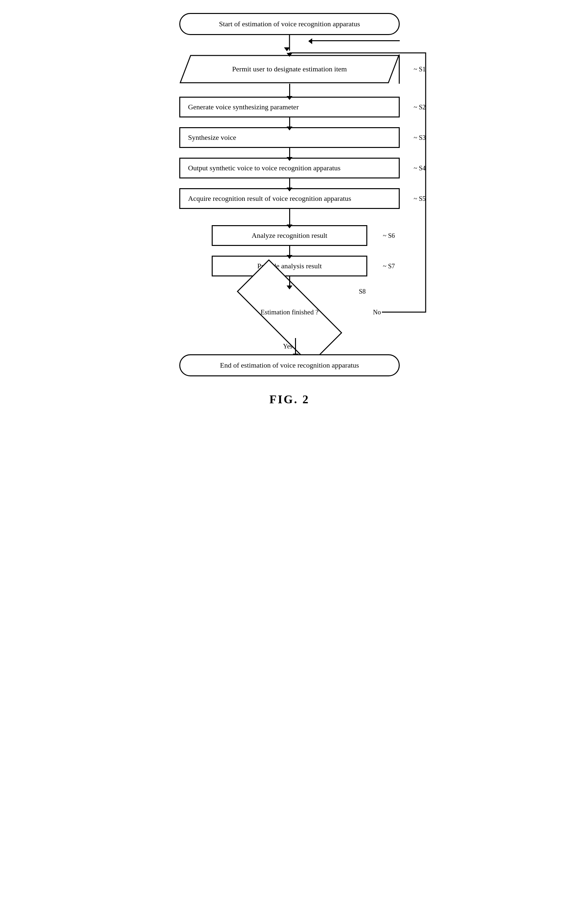 This screenshot has height=924, width=579. I want to click on start-node: Start of estimation of voice recognition…, so click(290, 24).